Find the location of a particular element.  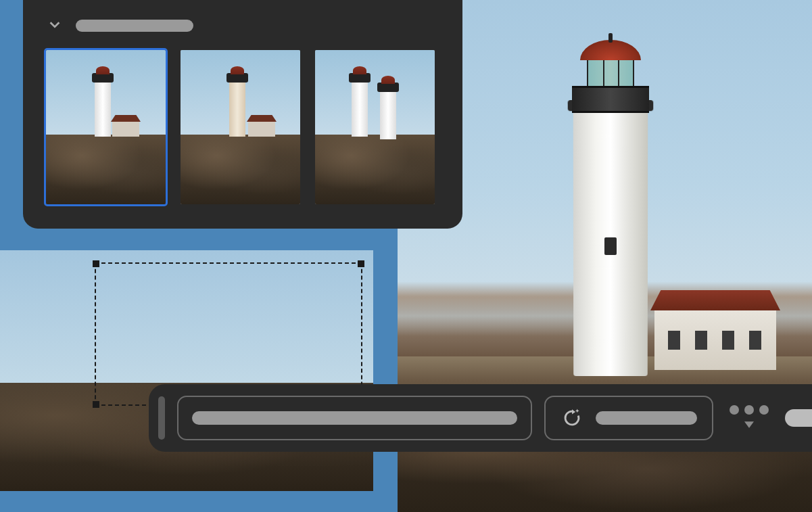

more-options-button is located at coordinates (749, 418).